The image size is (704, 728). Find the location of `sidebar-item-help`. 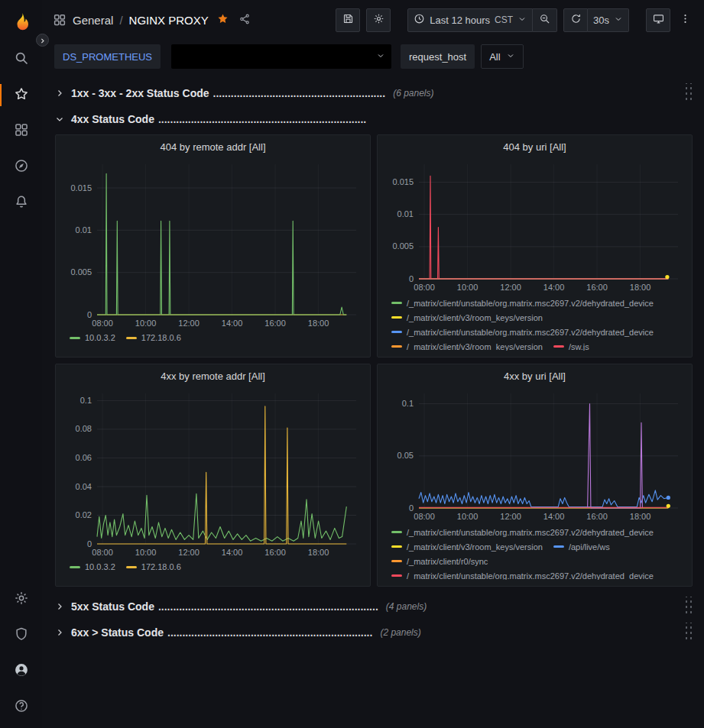

sidebar-item-help is located at coordinates (21, 707).